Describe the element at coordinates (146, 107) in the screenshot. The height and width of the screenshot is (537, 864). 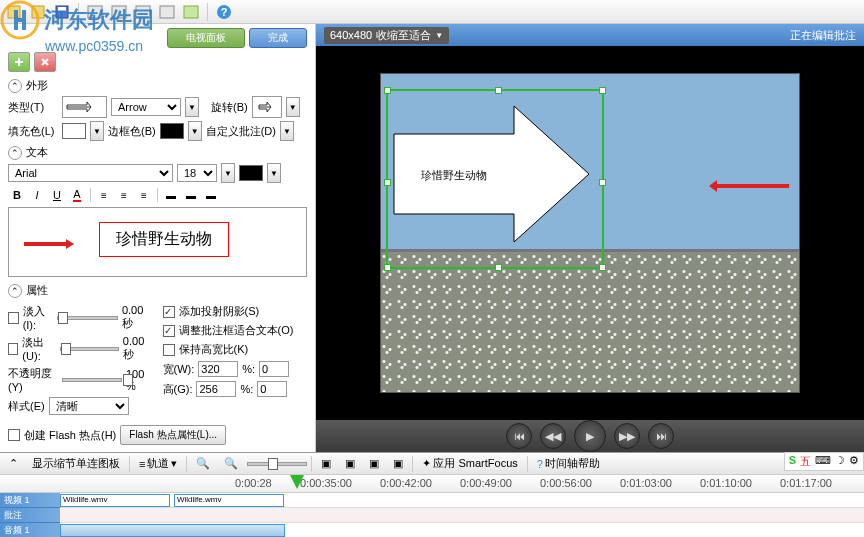
I see `type-select: Arrow` at that location.